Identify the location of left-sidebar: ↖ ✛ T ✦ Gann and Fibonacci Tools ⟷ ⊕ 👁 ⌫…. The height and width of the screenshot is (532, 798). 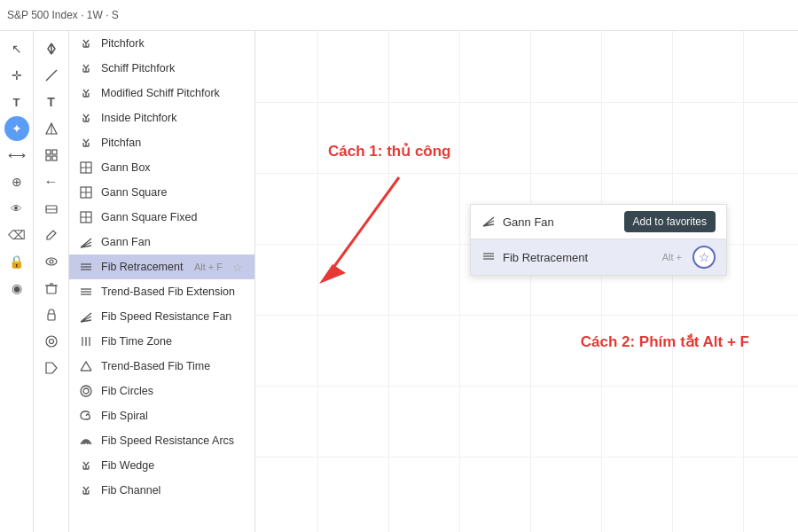
(17, 282).